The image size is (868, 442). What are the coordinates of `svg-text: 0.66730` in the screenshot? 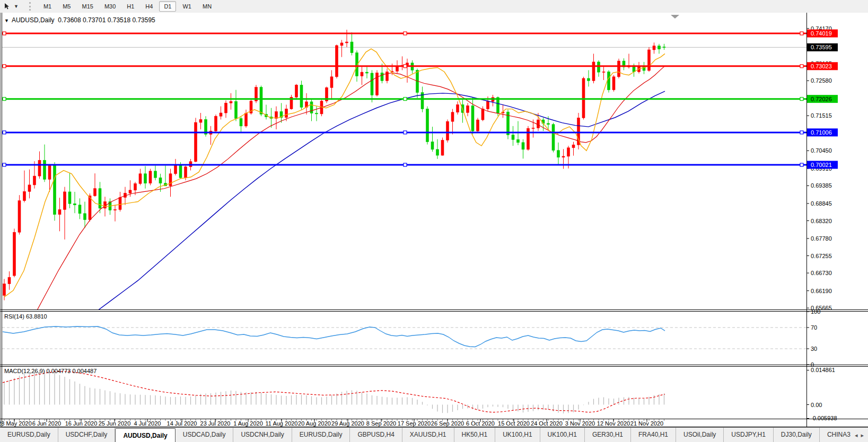 It's located at (821, 273).